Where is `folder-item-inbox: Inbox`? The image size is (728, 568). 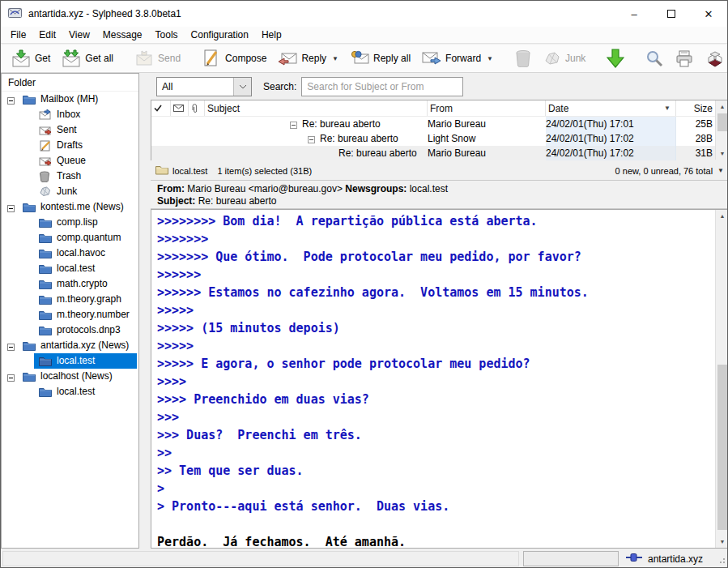
folder-item-inbox: Inbox is located at coordinates (70, 115).